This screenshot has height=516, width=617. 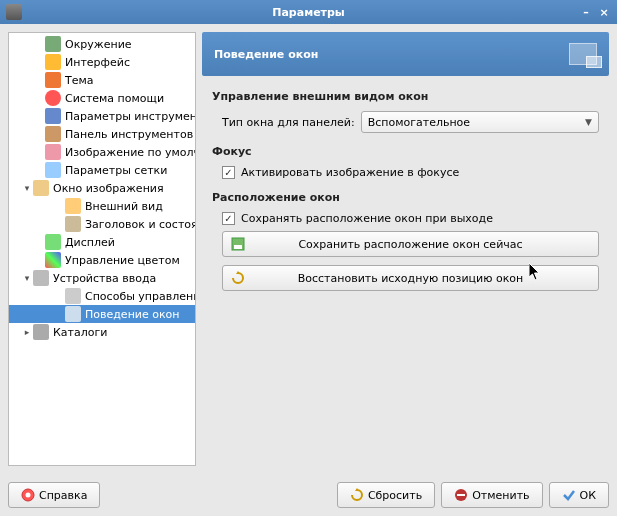 What do you see at coordinates (266, 54) in the screenshot?
I see `panel-title: Поведение окон` at bounding box center [266, 54].